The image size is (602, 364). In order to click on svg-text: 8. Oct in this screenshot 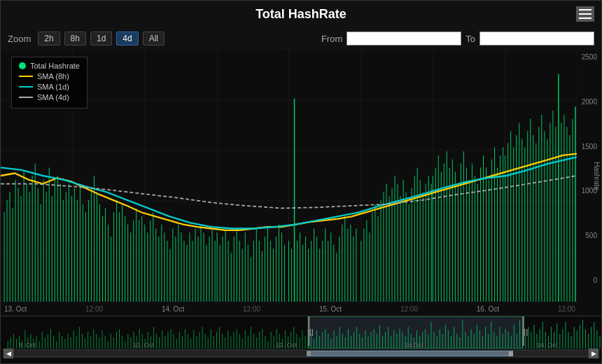, I will do `click(28, 345)`.